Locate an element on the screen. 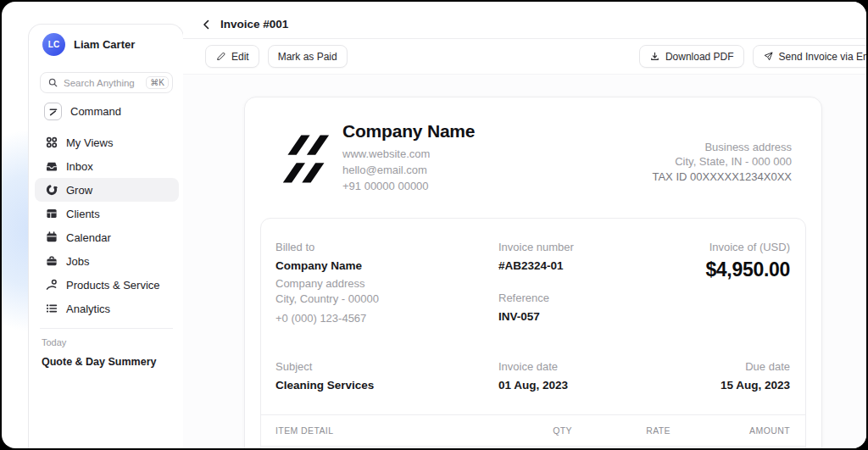 The image size is (868, 450). search-icon is located at coordinates (53, 83).